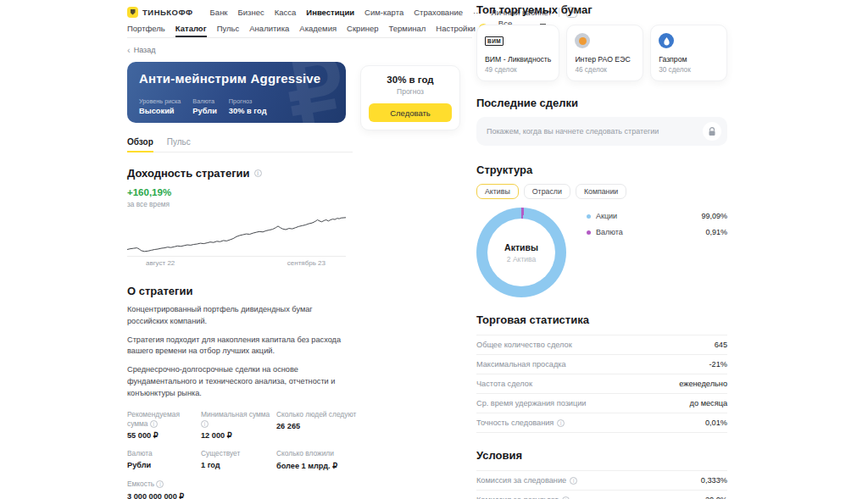 The height and width of the screenshot is (499, 868). Describe the element at coordinates (270, 29) in the screenshot. I see `subnav-item-analytics: Аналитика` at that location.